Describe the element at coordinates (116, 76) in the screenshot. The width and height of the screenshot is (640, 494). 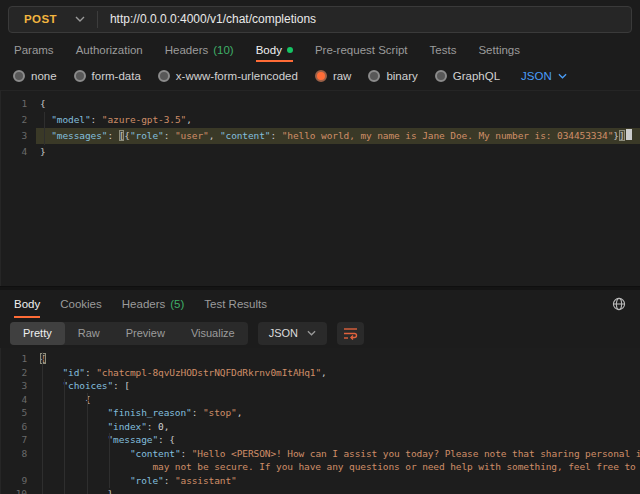
I see `body-mode-label: form-data` at that location.